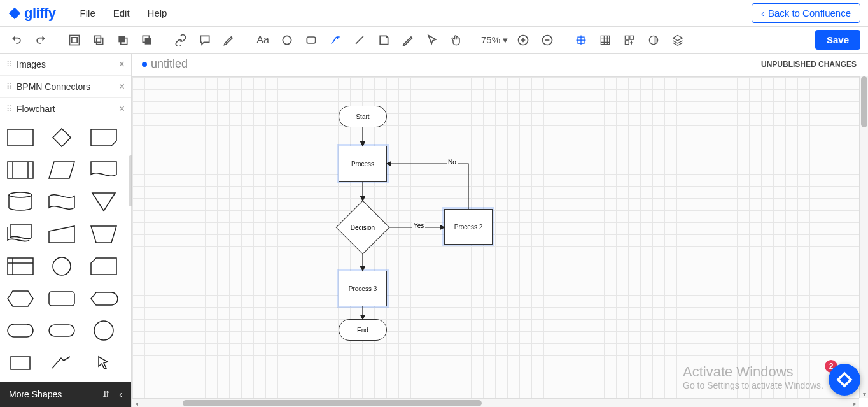 This screenshot has width=868, height=407. I want to click on node-label: Process 2, so click(468, 227).